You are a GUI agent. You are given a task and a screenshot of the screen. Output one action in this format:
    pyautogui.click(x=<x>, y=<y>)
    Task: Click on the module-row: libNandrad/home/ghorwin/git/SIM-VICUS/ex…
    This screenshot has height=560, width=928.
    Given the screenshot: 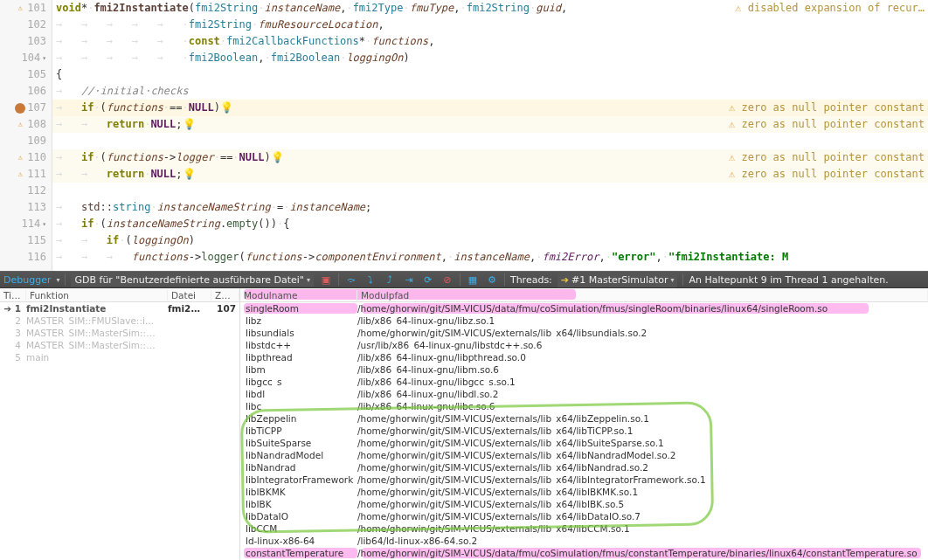 What is the action you would take?
    pyautogui.click(x=584, y=467)
    